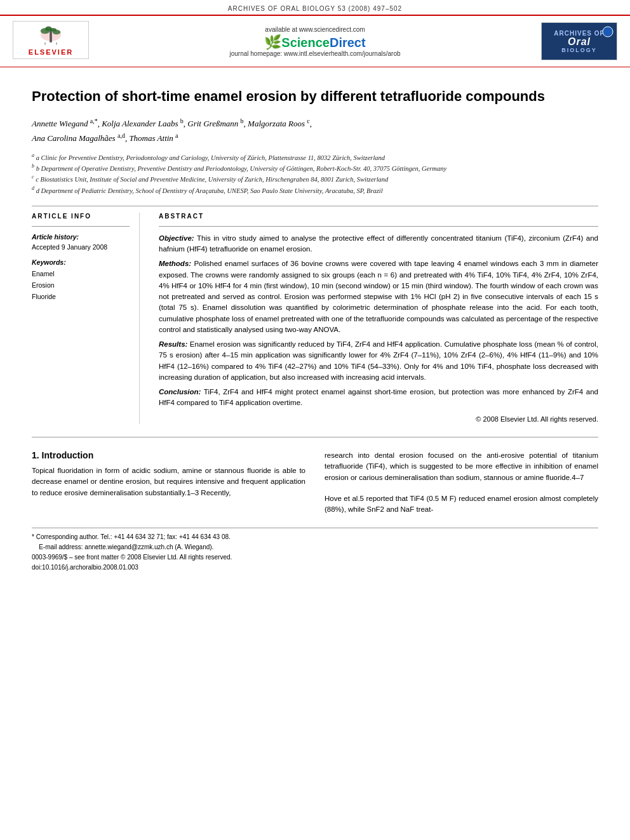 The image size is (630, 840). Describe the element at coordinates (315, 483) in the screenshot. I see `body-content: 1. Introduction Topical fluoridation in …` at that location.